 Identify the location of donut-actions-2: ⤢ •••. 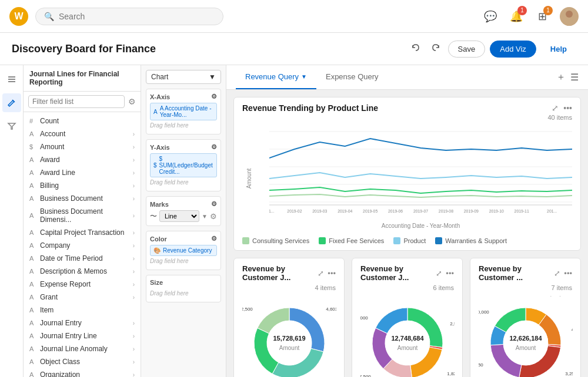
(563, 274).